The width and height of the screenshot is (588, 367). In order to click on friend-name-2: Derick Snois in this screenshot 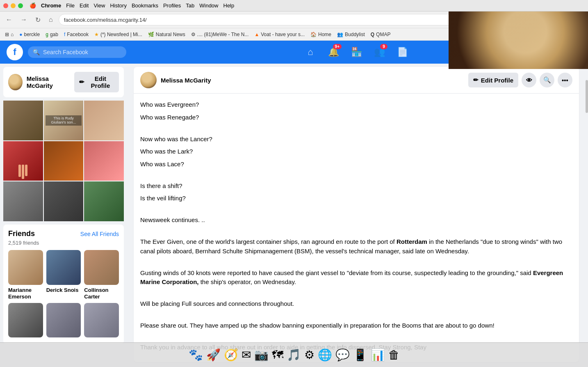, I will do `click(62, 290)`.